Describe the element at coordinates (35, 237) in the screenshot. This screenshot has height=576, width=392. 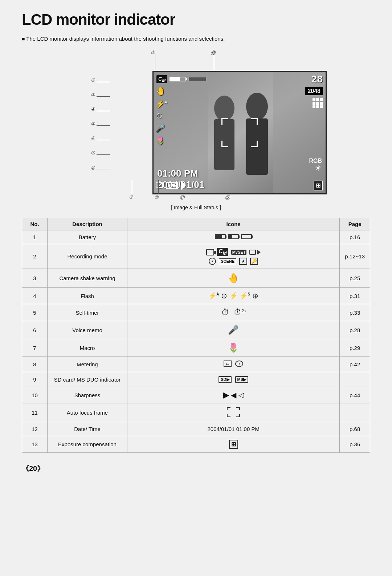
I see `row-1-no: 1` at that location.